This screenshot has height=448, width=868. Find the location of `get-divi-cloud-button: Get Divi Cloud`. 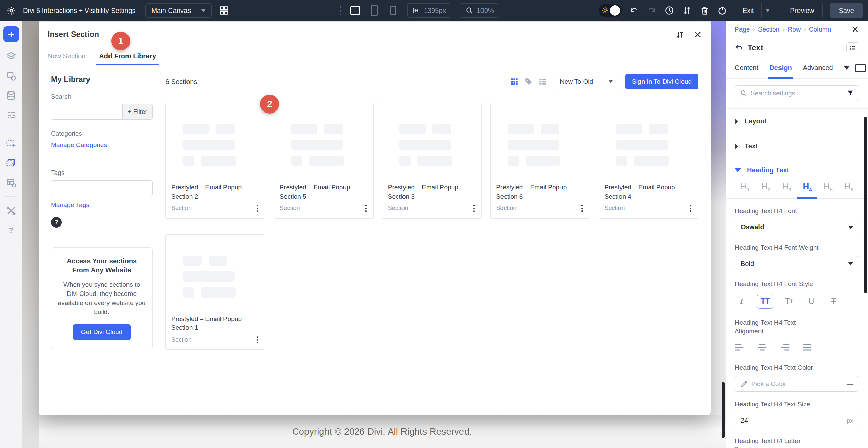

get-divi-cloud-button: Get Divi Cloud is located at coordinates (102, 332).